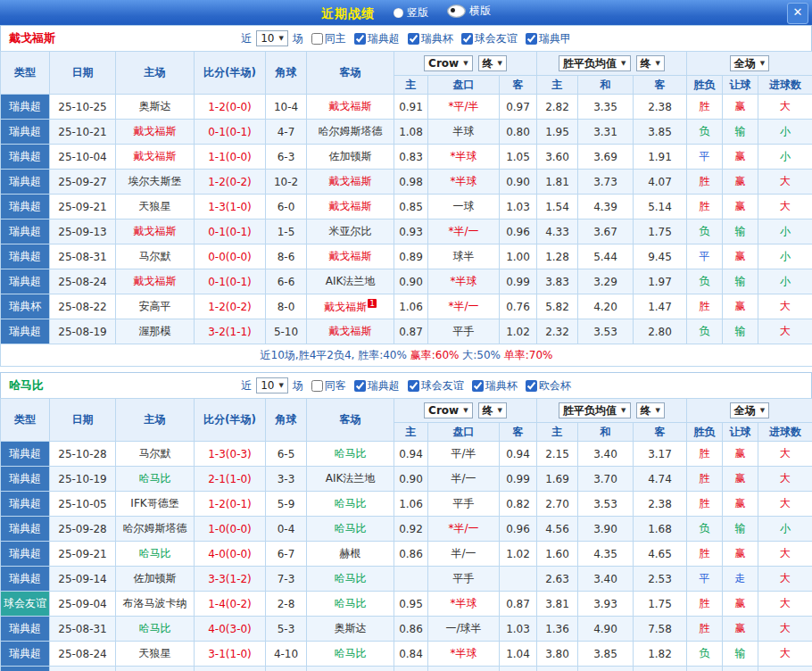 The image size is (812, 671). I want to click on filter-checkbox-label: 同客, so click(328, 385).